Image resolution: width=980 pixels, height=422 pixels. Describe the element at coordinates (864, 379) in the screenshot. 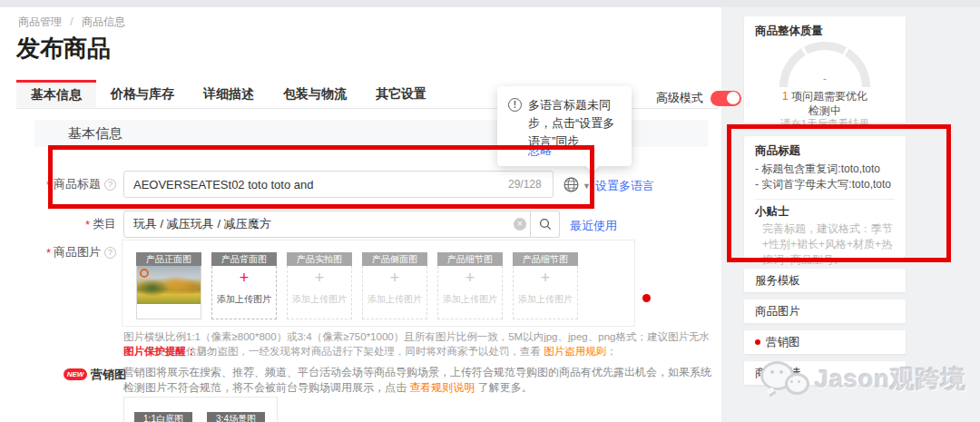

I see `watermark: Jason观跨境` at that location.